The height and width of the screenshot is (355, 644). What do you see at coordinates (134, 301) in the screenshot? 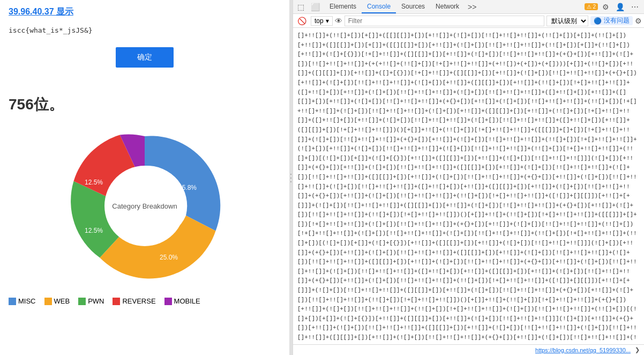
I see `legend-reverse: REVERSE` at bounding box center [134, 301].